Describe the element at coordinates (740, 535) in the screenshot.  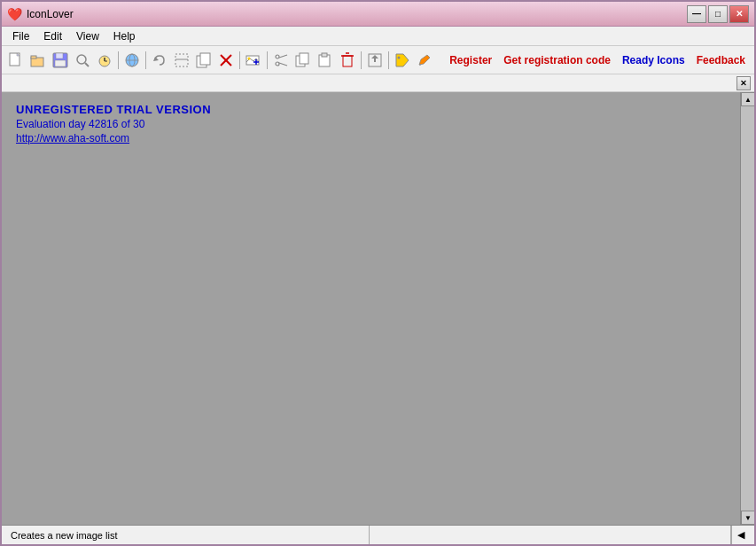
I see `status-scroll-indicator: ◀` at that location.